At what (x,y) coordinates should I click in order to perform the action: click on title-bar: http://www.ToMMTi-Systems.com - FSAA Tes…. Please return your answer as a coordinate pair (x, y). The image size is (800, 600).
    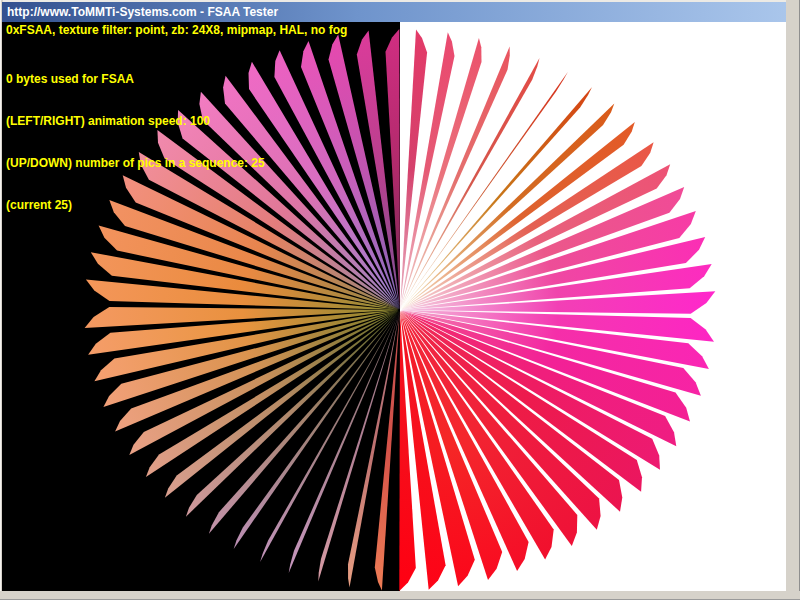
    Looking at the image, I should click on (400, 12).